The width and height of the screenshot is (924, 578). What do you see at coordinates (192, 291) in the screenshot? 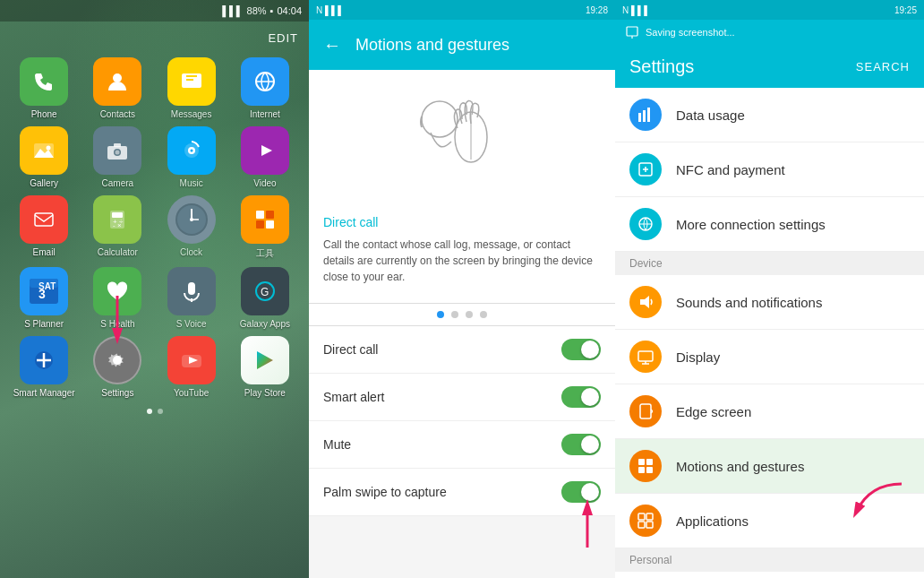
I see `svoice-icon` at bounding box center [192, 291].